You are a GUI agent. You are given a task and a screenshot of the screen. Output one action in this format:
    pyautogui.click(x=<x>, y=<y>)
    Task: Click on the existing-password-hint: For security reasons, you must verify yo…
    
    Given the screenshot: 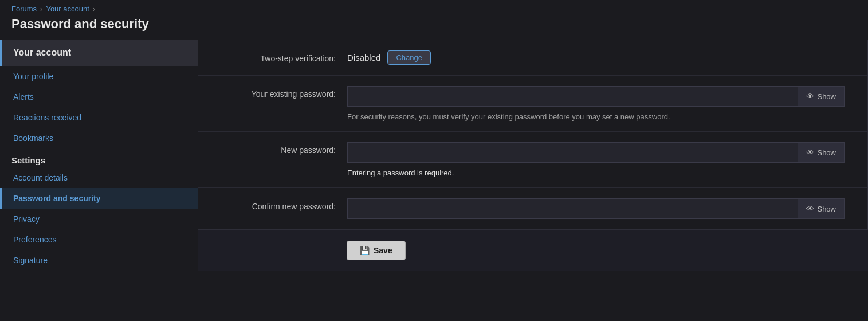 What is the action you would take?
    pyautogui.click(x=596, y=117)
    